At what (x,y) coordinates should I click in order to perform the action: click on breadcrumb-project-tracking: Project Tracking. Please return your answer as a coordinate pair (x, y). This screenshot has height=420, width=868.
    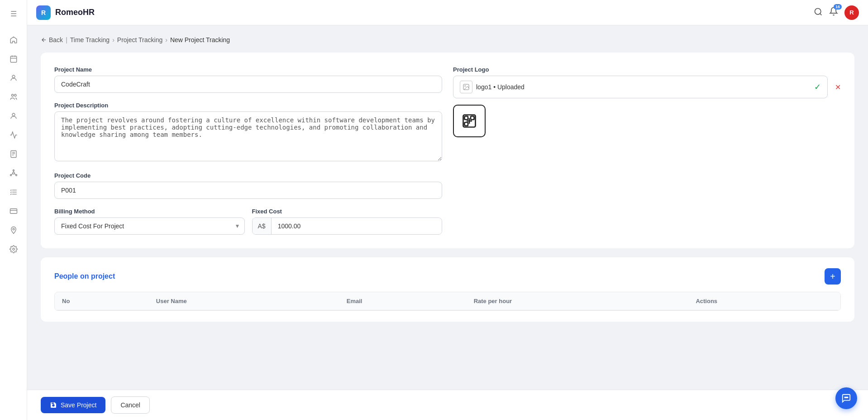
    Looking at the image, I should click on (140, 40).